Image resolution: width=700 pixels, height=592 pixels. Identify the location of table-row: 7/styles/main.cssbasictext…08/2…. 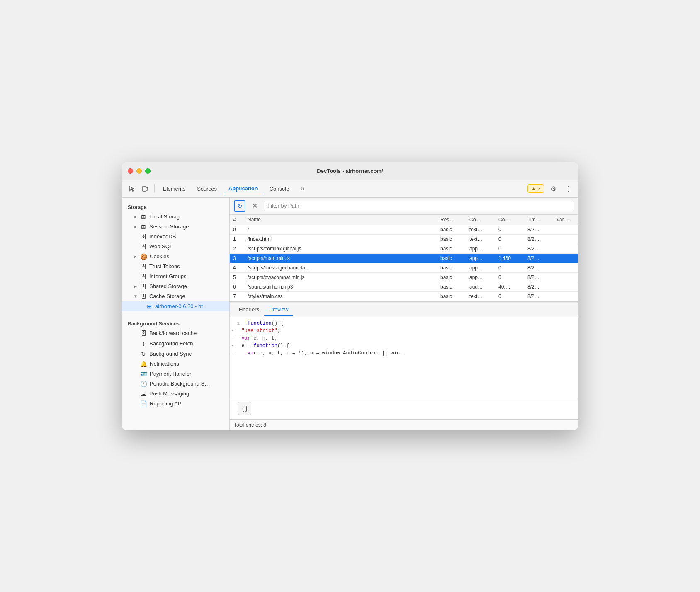
(404, 296).